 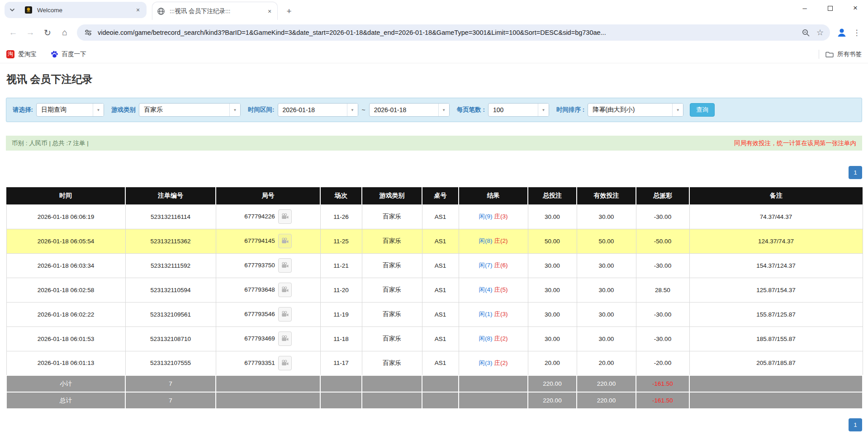 I want to click on maximize-icon, so click(x=830, y=8).